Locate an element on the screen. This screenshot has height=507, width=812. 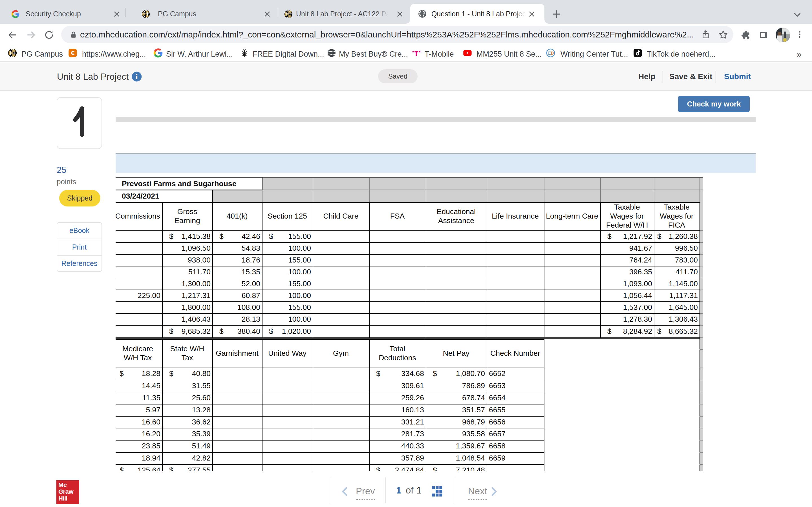
svg-text: D is located at coordinates (552, 53).